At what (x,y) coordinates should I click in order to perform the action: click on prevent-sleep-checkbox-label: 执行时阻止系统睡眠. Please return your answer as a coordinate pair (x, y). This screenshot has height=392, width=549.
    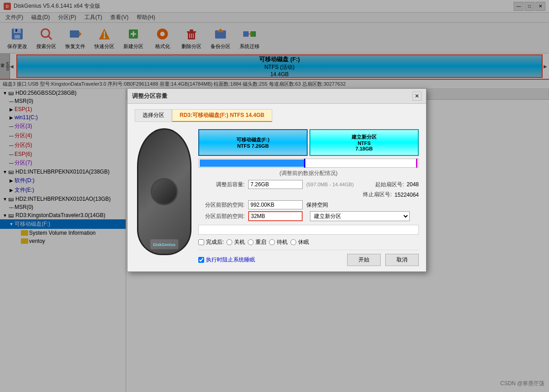
    Looking at the image, I should click on (227, 260).